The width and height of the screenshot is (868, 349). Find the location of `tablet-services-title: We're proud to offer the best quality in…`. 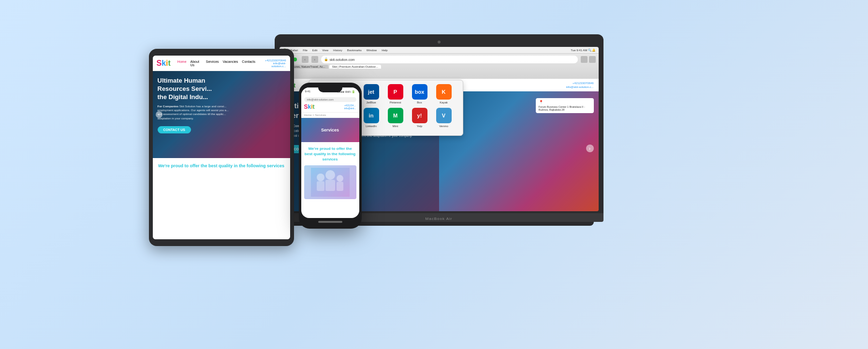

tablet-services-title: We're proud to offer the best quality in… is located at coordinates (221, 166).